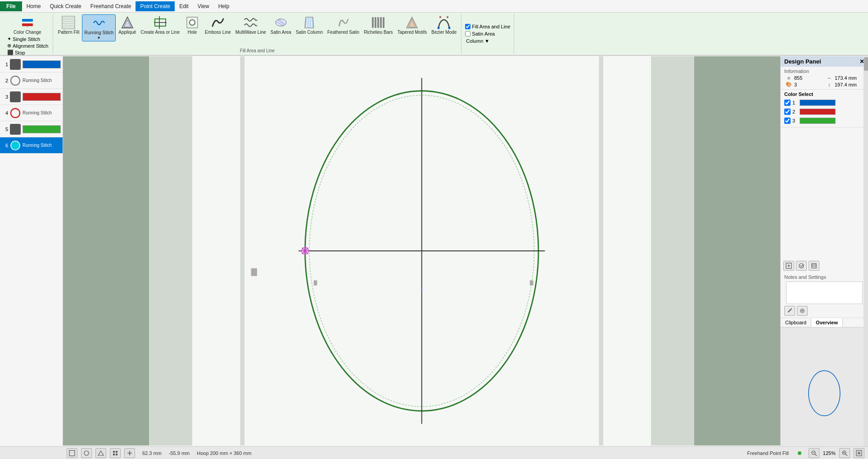 The width and height of the screenshot is (868, 459). I want to click on clipboard-tab: Clipboard, so click(796, 323).